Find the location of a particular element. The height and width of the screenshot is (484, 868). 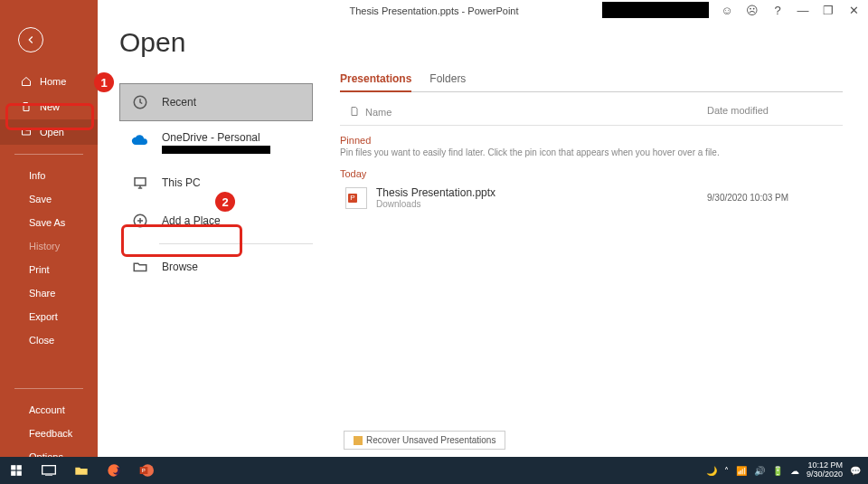

tray-cloud-icon: ☁ is located at coordinates (795, 470).